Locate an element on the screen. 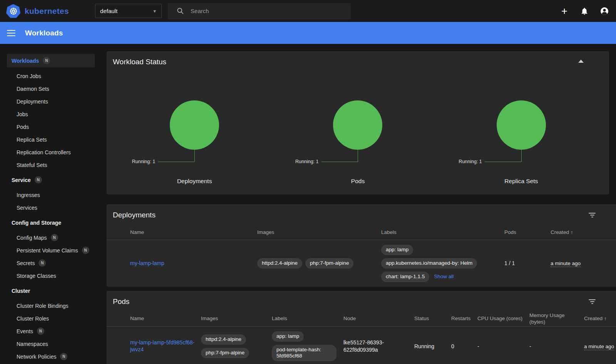 This screenshot has width=616, height=364. card-title: Deployments is located at coordinates (361, 215).